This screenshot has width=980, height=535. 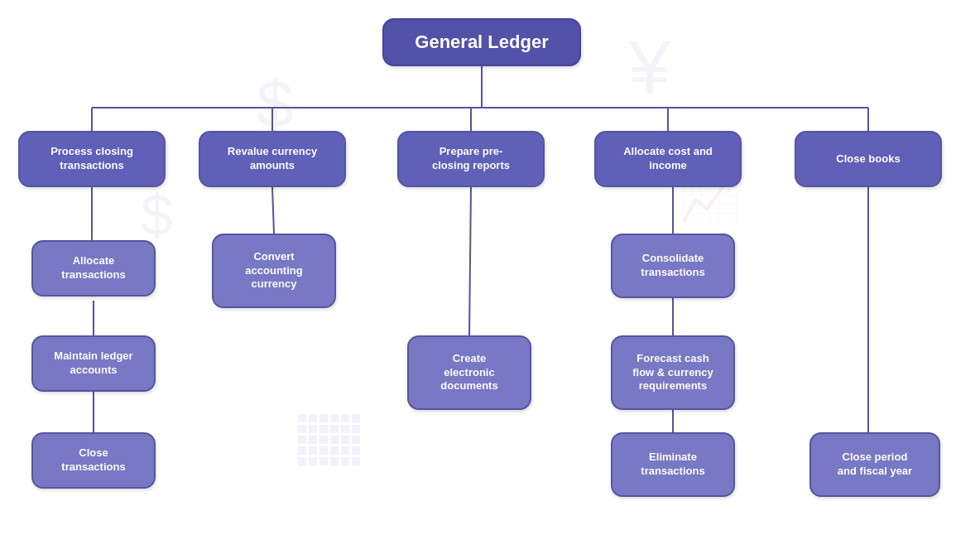 What do you see at coordinates (673, 266) in the screenshot?
I see `node-consolidate-transactions: Consolidate transactions` at bounding box center [673, 266].